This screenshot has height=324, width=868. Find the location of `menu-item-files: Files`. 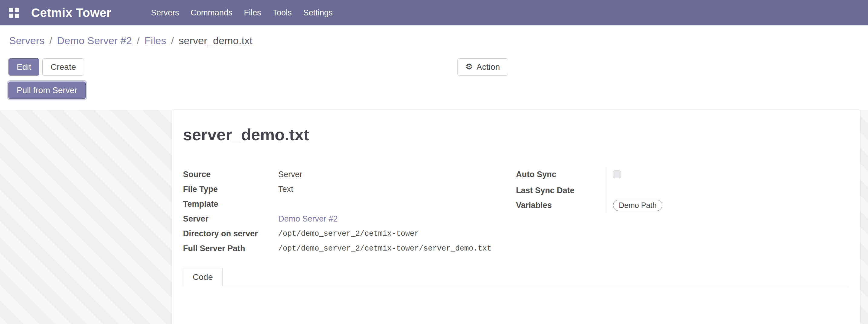

menu-item-files: Files is located at coordinates (252, 13).